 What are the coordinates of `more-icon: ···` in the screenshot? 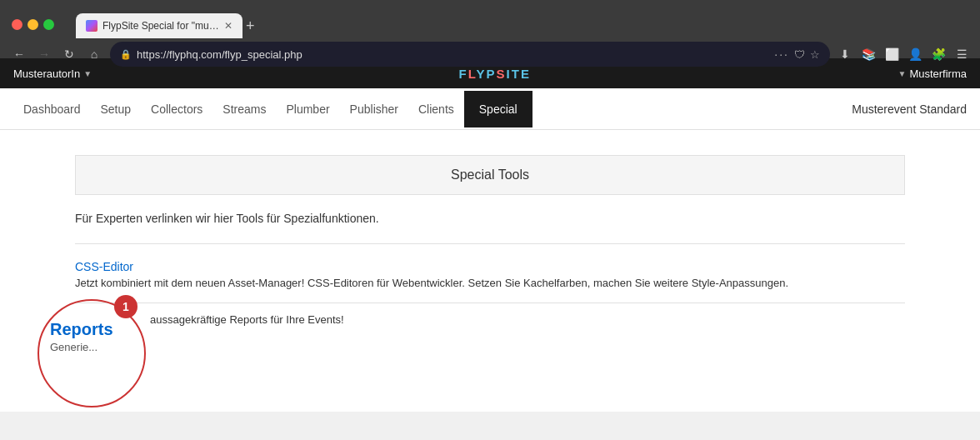 It's located at (782, 54).